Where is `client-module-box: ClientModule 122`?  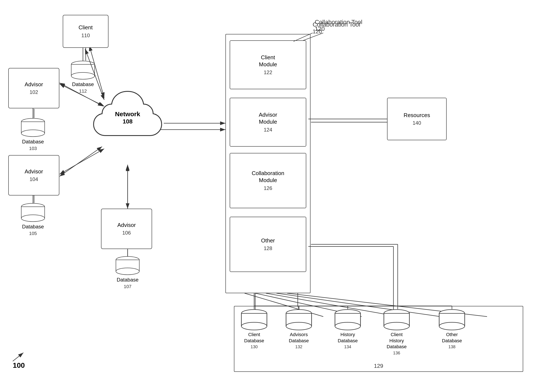
client-module-box: ClientModule 122 is located at coordinates (268, 65).